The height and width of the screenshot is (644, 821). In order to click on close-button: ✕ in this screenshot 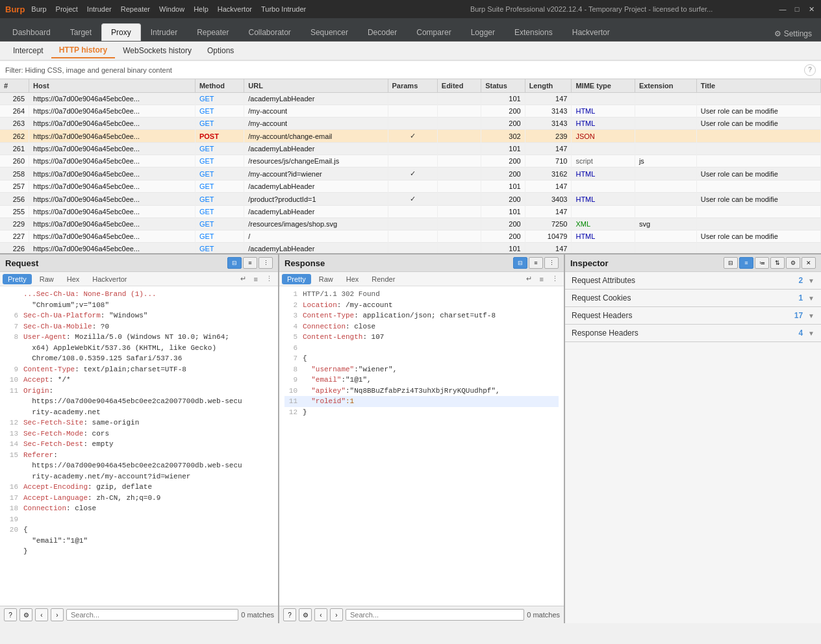, I will do `click(811, 9)`.